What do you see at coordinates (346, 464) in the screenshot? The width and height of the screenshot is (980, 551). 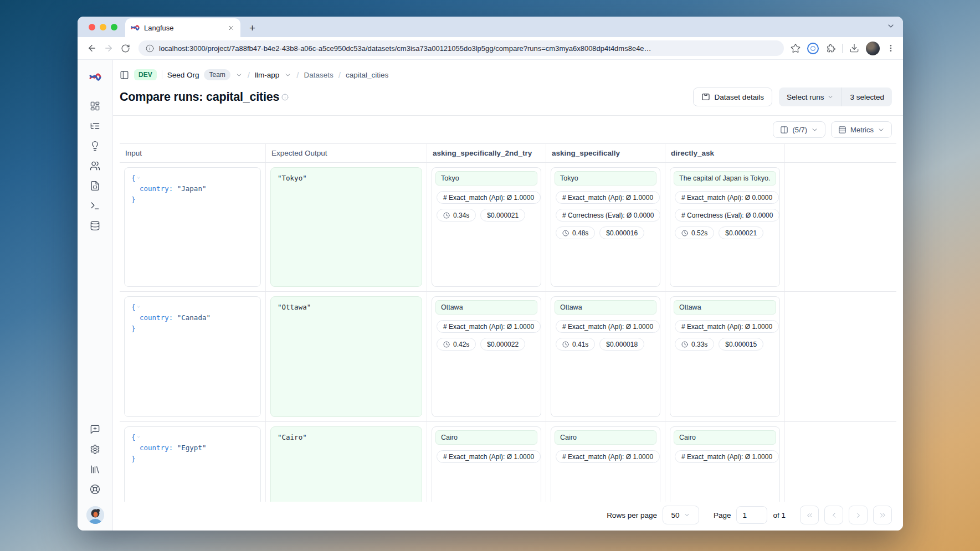 I see `expected-output-panel: "Cairo"` at bounding box center [346, 464].